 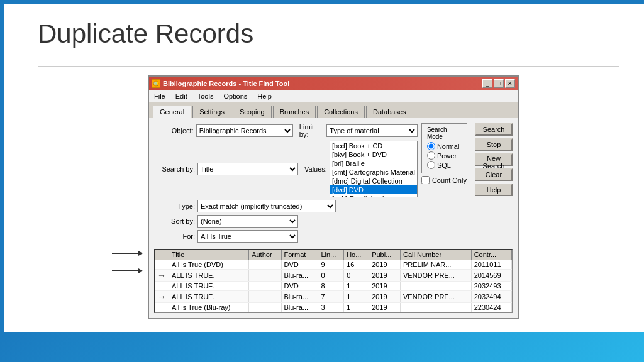 What do you see at coordinates (267, 206) in the screenshot?
I see `type-select: Exact match (implicitly truncated)` at bounding box center [267, 206].